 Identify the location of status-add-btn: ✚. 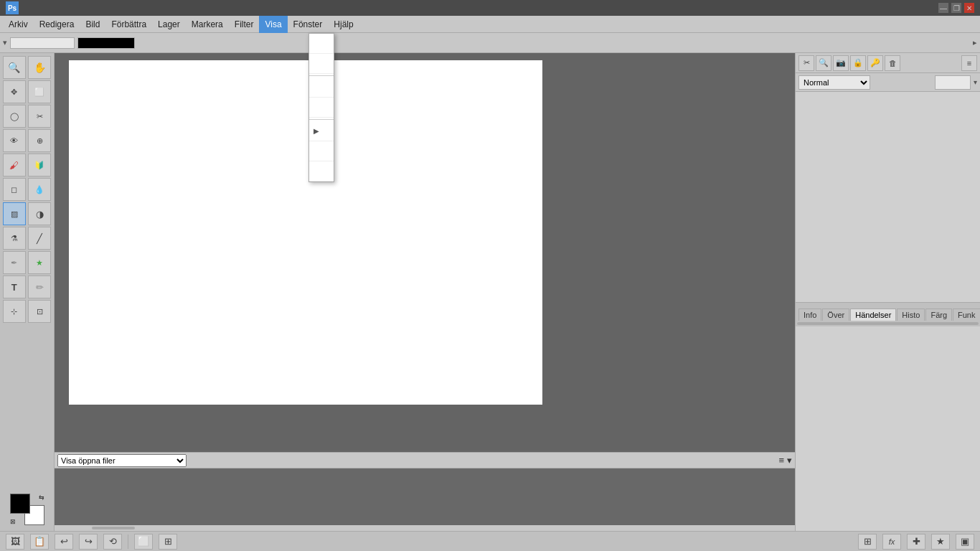
(916, 542).